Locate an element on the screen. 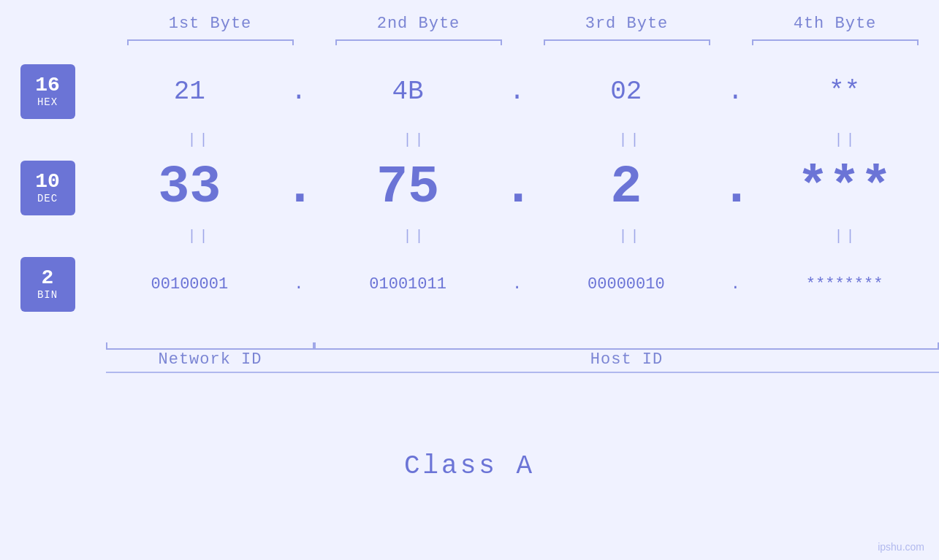  hex-byte2: 4B is located at coordinates (408, 92).